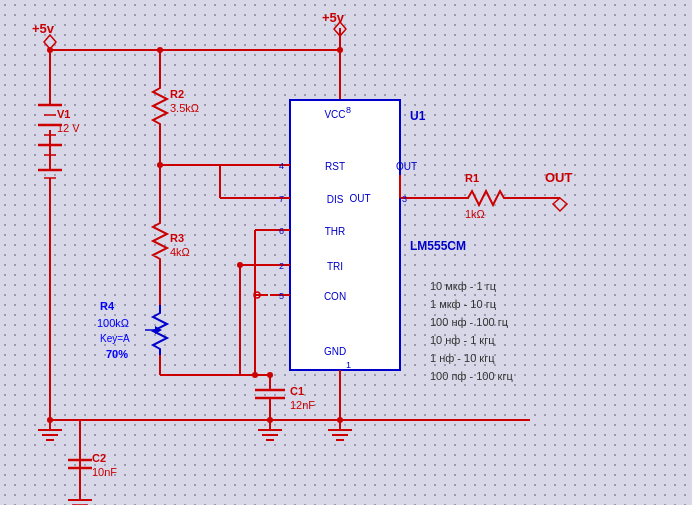 This screenshot has width=692, height=505. I want to click on out-label: OUT, so click(559, 178).